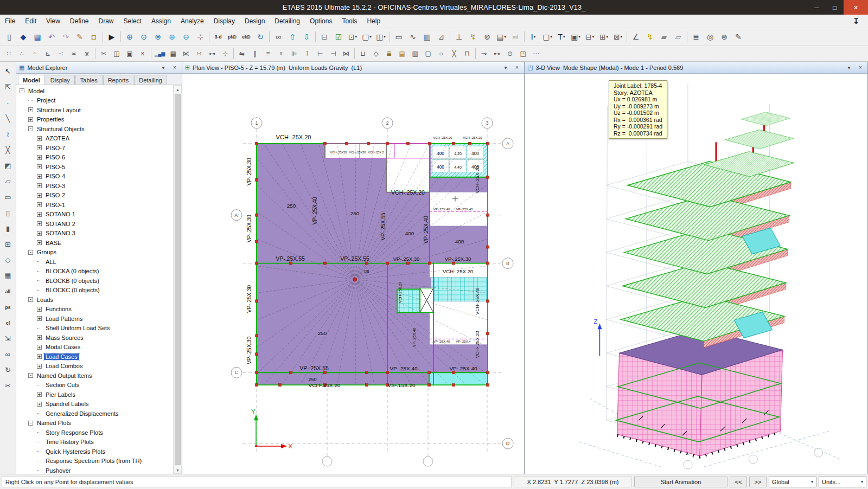  I want to click on scissors-icon: ✂, so click(104, 54).